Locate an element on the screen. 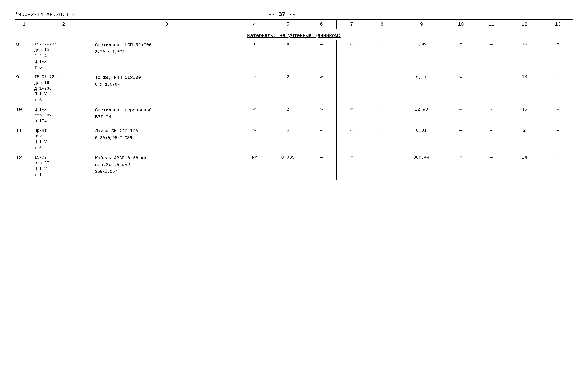  row-9-col7: ← is located at coordinates (352, 89).